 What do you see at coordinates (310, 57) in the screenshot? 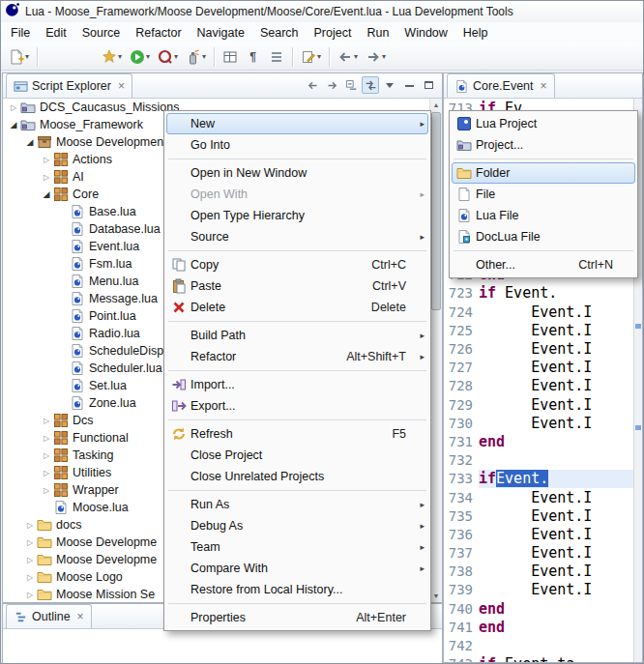
I see `annotations-button: ▾` at bounding box center [310, 57].